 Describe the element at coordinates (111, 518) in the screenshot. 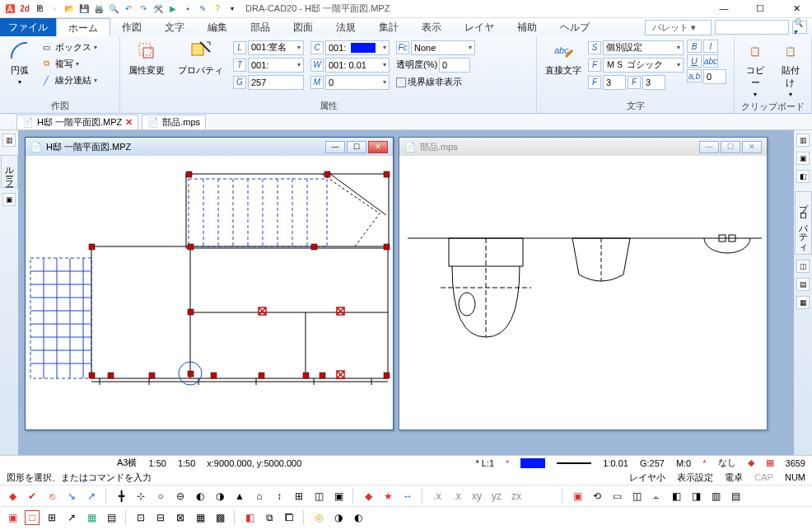

I see `tool-icon: ▤` at that location.